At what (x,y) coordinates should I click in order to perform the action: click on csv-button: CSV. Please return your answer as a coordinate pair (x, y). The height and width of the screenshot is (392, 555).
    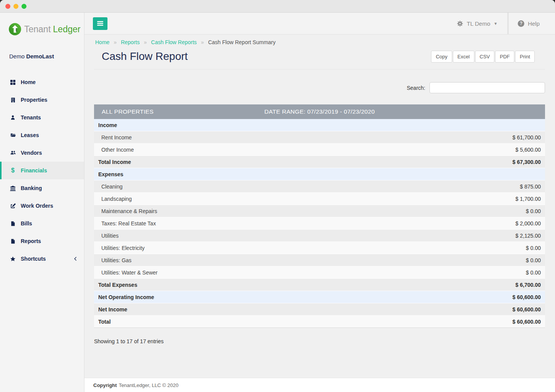
    Looking at the image, I should click on (485, 57).